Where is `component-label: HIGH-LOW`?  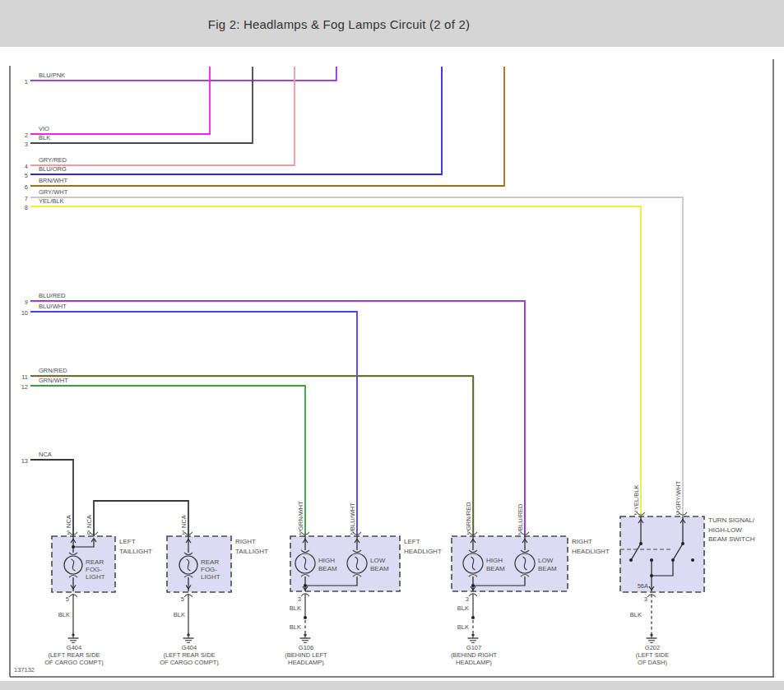 component-label: HIGH-LOW is located at coordinates (726, 530).